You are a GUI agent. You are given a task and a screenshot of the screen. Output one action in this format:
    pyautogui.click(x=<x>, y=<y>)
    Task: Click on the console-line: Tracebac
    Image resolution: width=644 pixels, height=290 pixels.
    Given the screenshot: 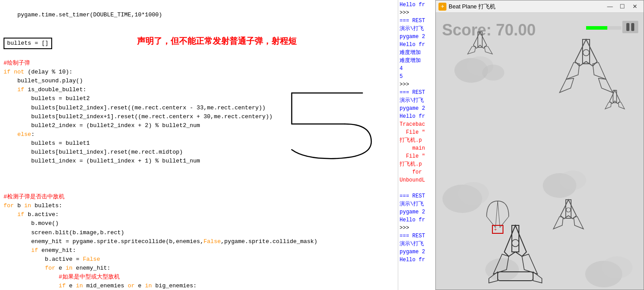 What is the action you would take?
    pyautogui.click(x=417, y=124)
    